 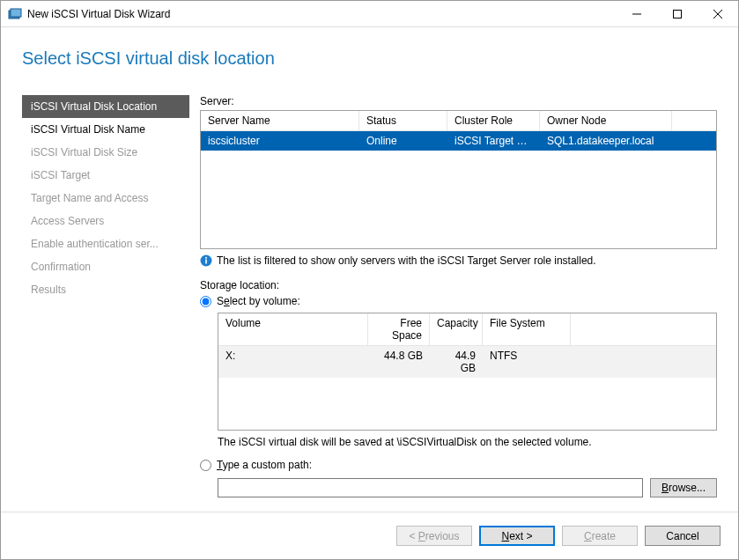 I want to click on browse-button: Browse..., so click(x=684, y=488).